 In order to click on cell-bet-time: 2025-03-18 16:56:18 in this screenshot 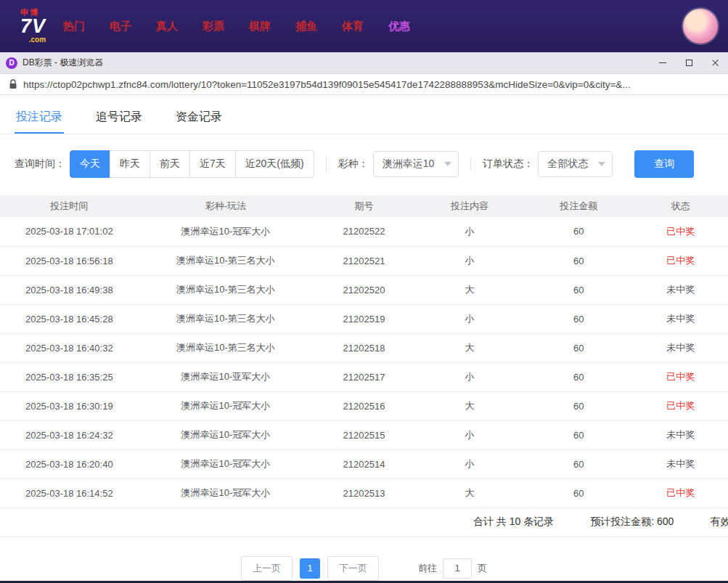, I will do `click(70, 261)`.